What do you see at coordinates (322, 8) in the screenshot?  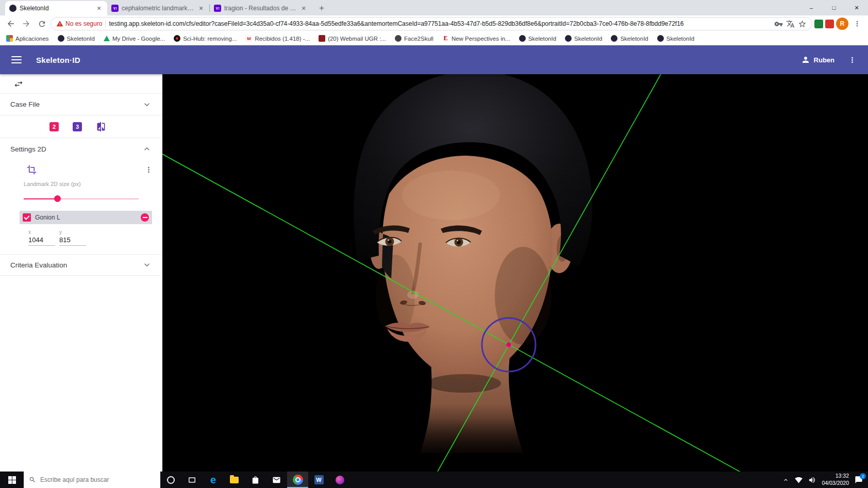 I see `new-tab-button: +` at bounding box center [322, 8].